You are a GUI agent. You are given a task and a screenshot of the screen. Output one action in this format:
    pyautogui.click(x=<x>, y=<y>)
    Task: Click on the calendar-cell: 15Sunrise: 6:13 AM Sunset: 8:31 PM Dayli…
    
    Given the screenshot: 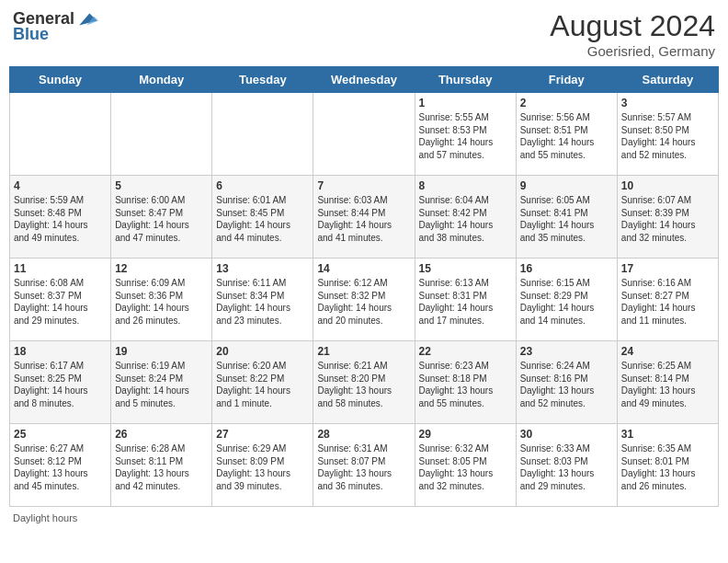 What is the action you would take?
    pyautogui.click(x=465, y=300)
    